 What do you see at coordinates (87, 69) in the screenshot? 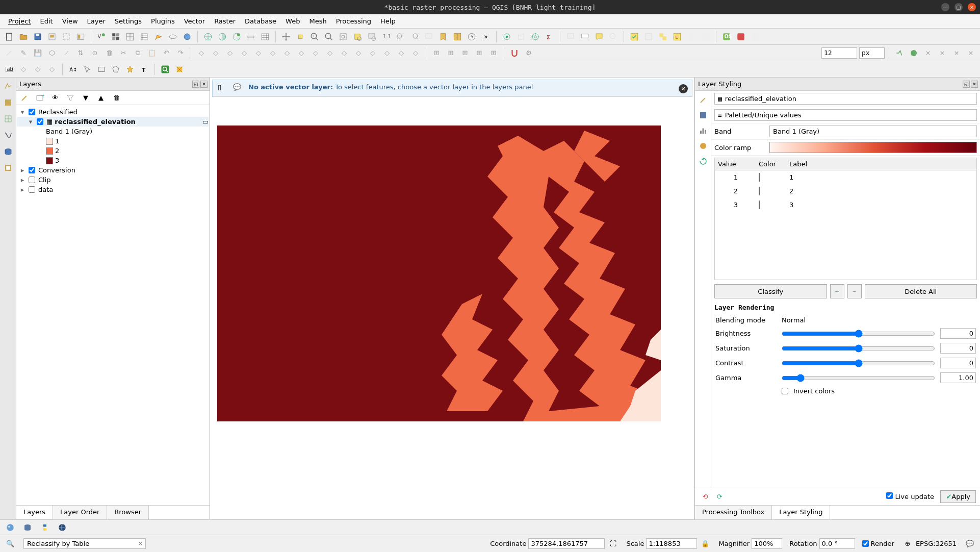
I see `selection-arrow-icon` at bounding box center [87, 69].